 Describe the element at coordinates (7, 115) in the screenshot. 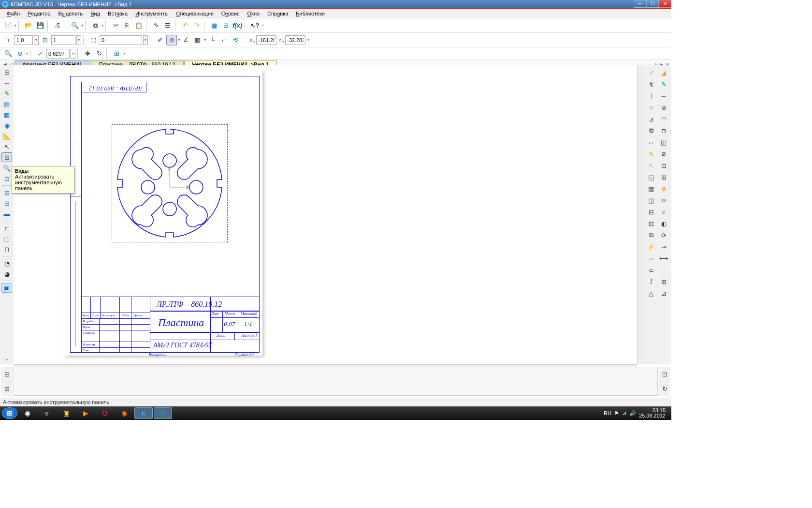

I see `edit-icon: ▦` at that location.